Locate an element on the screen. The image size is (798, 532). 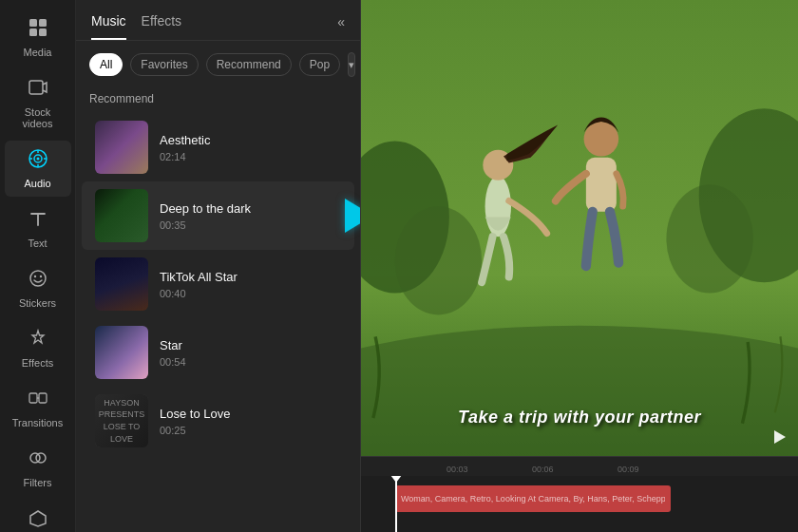
music-info-tiktok: TikTok All Star 00:40 is located at coordinates (251, 285).